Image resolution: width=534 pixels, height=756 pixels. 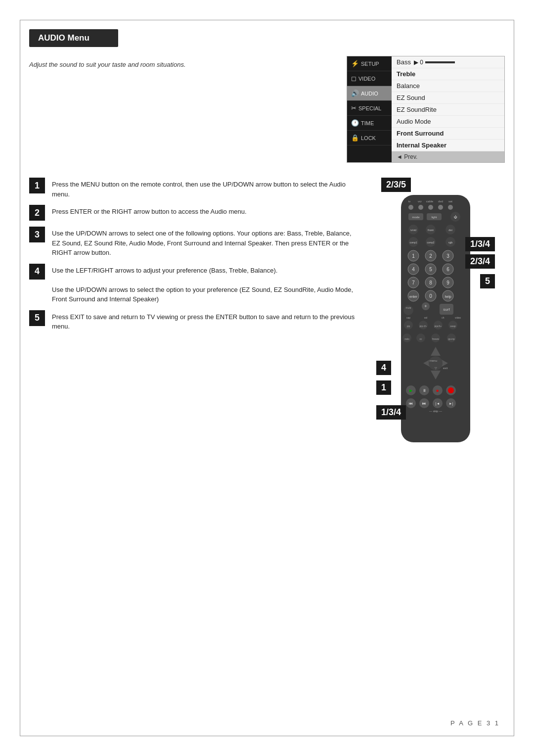 I want to click on step-5-row: 5 Press EXIT to save and return to TV vi…, so click(x=193, y=321).